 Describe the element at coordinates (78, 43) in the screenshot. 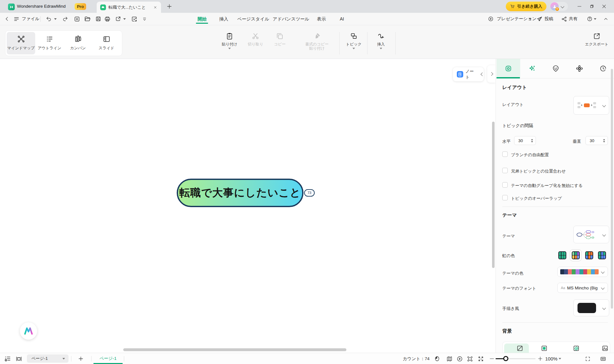

I see `view-kanban: カンバン` at that location.